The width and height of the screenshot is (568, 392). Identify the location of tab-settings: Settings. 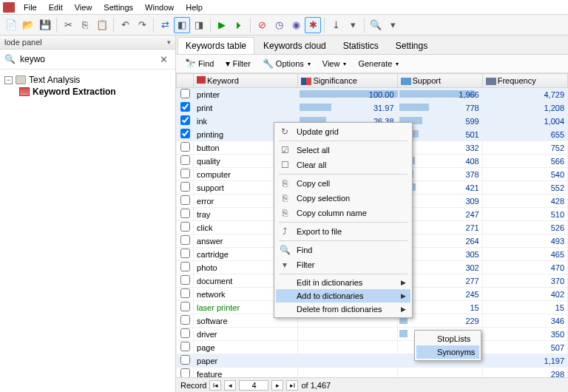
(411, 46).